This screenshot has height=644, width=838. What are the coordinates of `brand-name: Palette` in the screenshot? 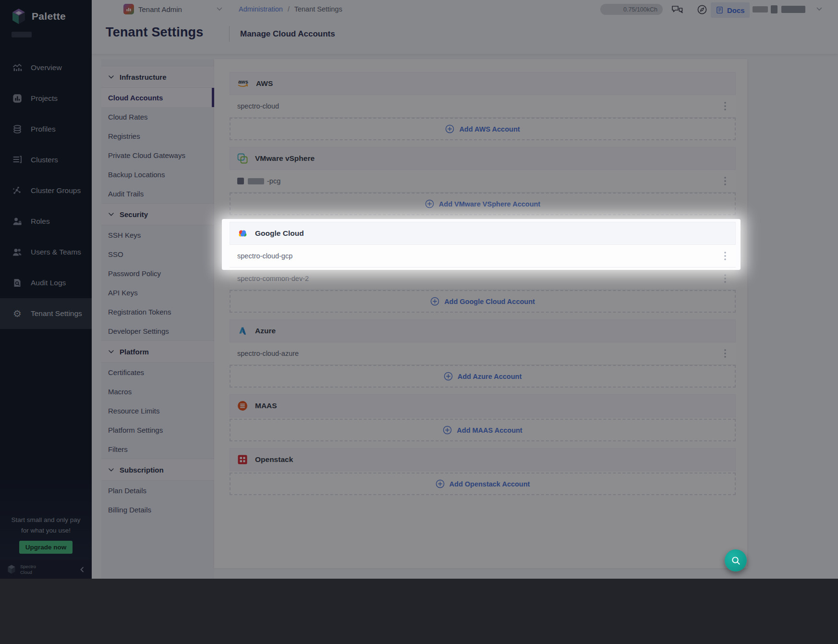 It's located at (49, 16).